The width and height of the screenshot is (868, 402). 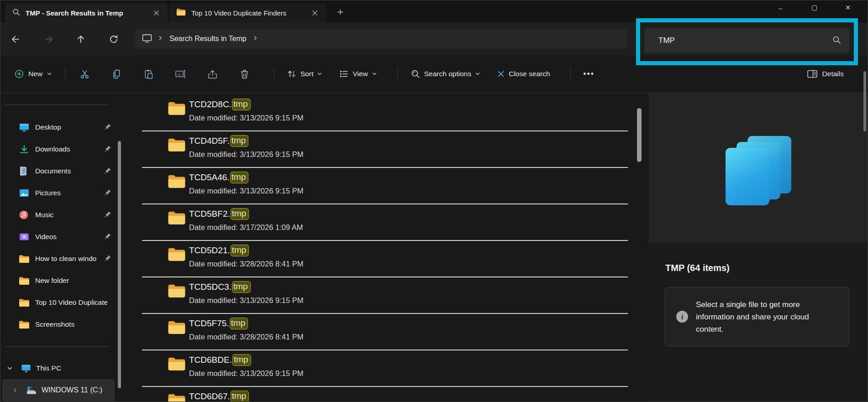 What do you see at coordinates (759, 171) in the screenshot?
I see `multiple-files-icon` at bounding box center [759, 171].